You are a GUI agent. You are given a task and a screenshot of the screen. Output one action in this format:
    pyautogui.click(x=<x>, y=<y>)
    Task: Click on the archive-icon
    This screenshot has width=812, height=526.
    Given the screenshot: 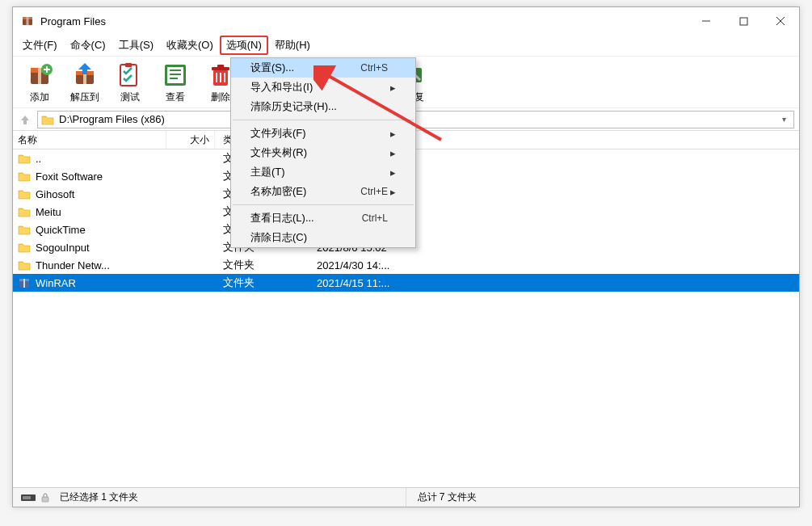 What is the action you would take?
    pyautogui.click(x=24, y=283)
    